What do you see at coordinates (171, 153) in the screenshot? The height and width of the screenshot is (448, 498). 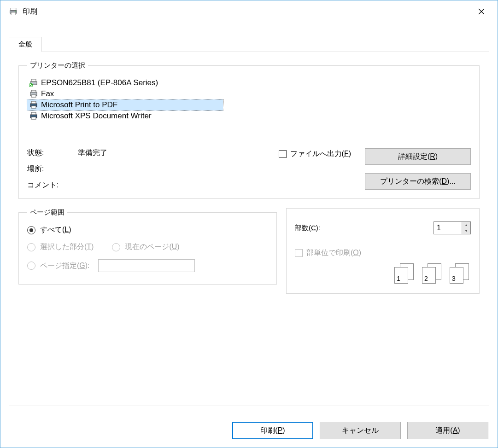 I see `status-value: 準備完了` at bounding box center [171, 153].